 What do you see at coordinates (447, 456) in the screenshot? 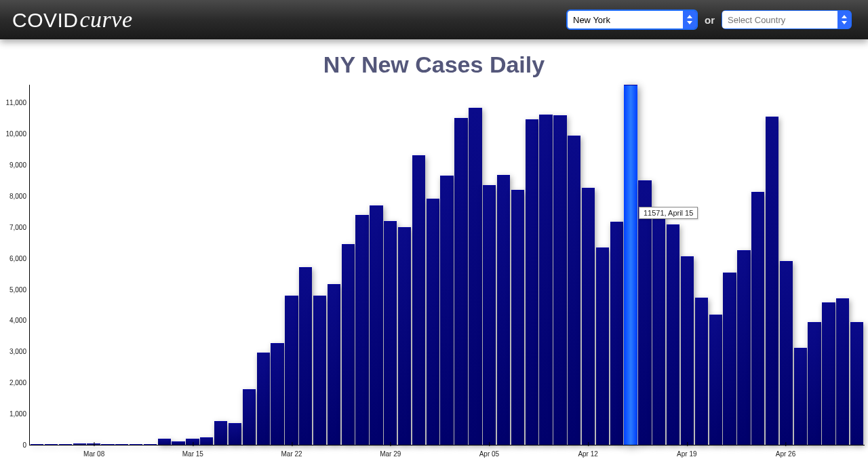
I see `x-axis: Mar 08Mar 15Mar 22Mar 29Apr 05Apr 12Apr …` at bounding box center [447, 456].